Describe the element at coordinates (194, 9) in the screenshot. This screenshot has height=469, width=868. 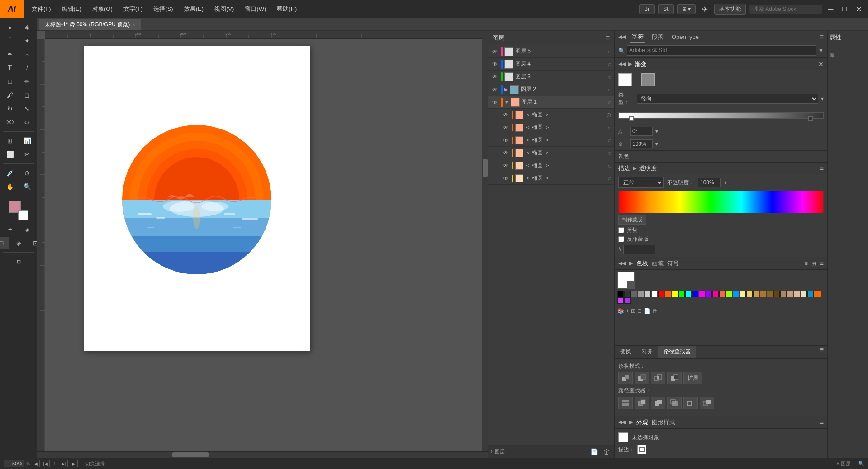
I see `menu-effect: 效果(E)` at that location.